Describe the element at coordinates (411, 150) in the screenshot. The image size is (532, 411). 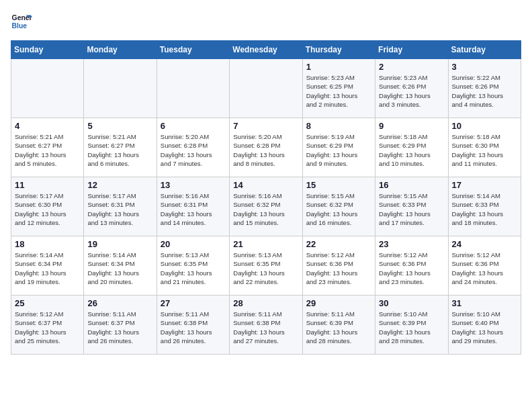
I see `day-info: Sunrise: 5:18 AM Sunset: 6:29 PM Dayligh…` at that location.